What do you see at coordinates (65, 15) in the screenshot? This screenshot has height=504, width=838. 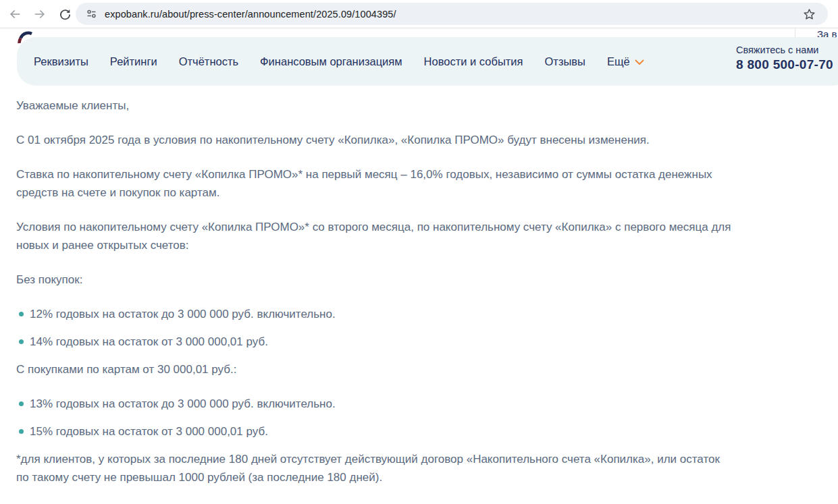 I see `reload-icon` at bounding box center [65, 15].